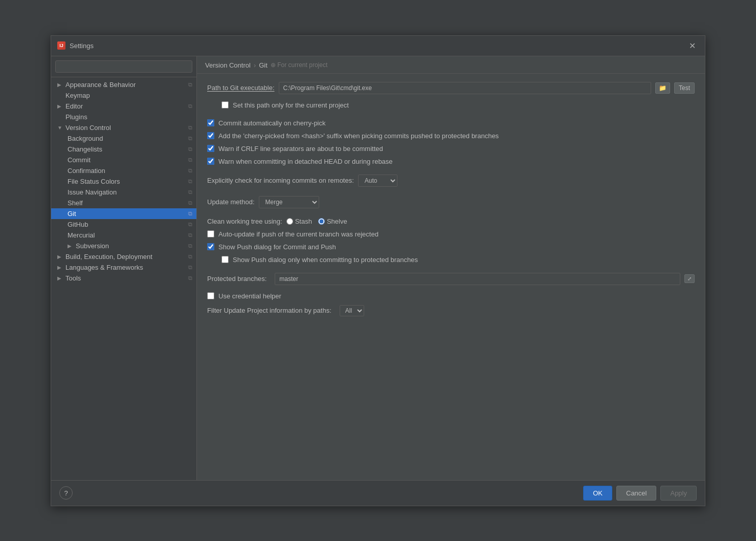 The image size is (756, 541). What do you see at coordinates (124, 67) in the screenshot?
I see `search-box` at bounding box center [124, 67].